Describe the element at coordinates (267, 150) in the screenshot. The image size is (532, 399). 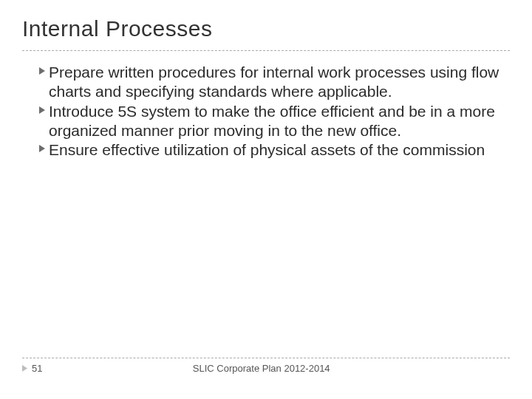
I see `bullet-text: Ensure effective utilization of physical…` at that location.